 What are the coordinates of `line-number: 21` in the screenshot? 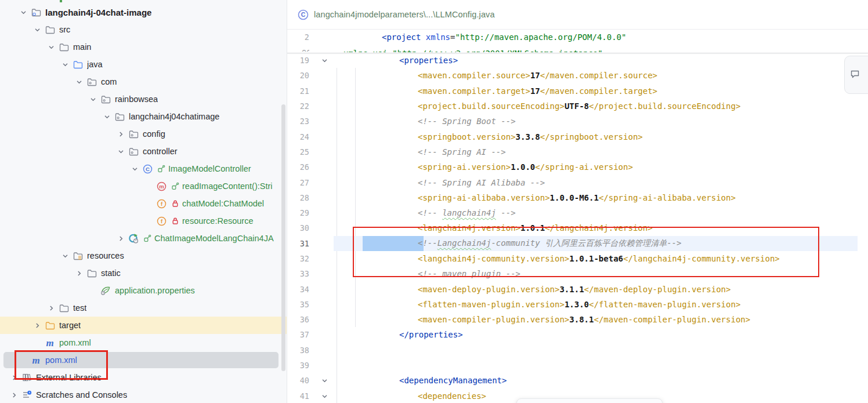 It's located at (298, 91).